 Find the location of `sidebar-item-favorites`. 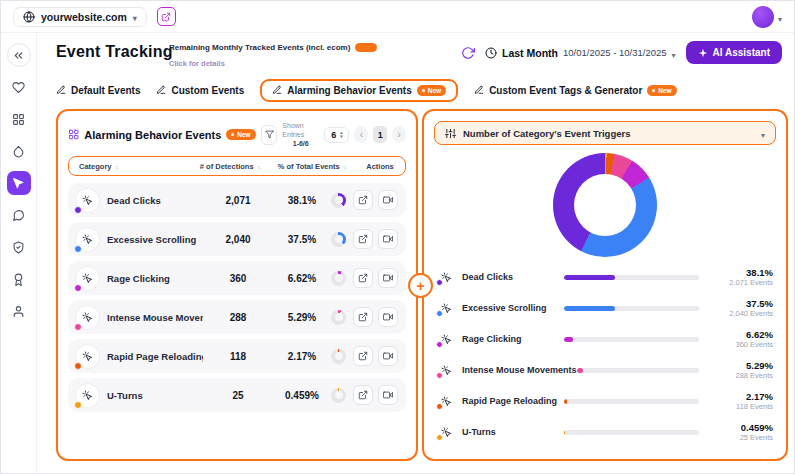

sidebar-item-favorites is located at coordinates (19, 87).